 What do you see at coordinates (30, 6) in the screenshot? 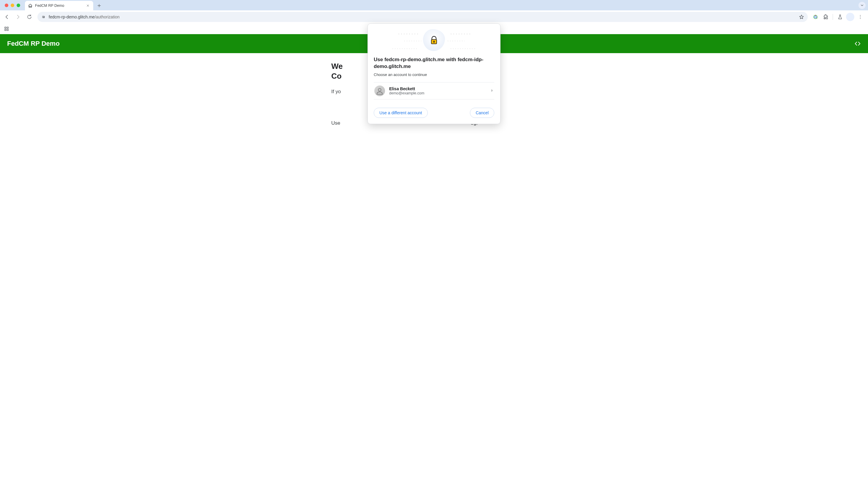
I see `tab-favicon-icon` at bounding box center [30, 6].